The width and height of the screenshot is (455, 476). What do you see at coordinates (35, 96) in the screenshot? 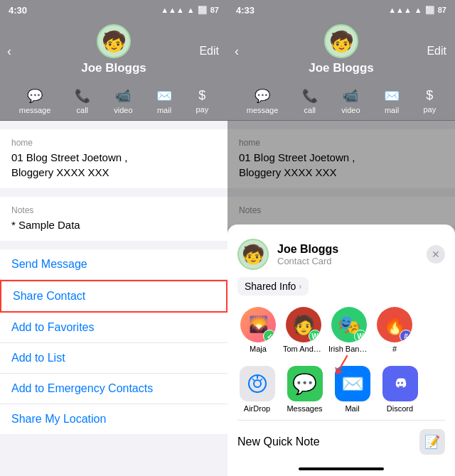
I see `message-icon: 💬` at bounding box center [35, 96].